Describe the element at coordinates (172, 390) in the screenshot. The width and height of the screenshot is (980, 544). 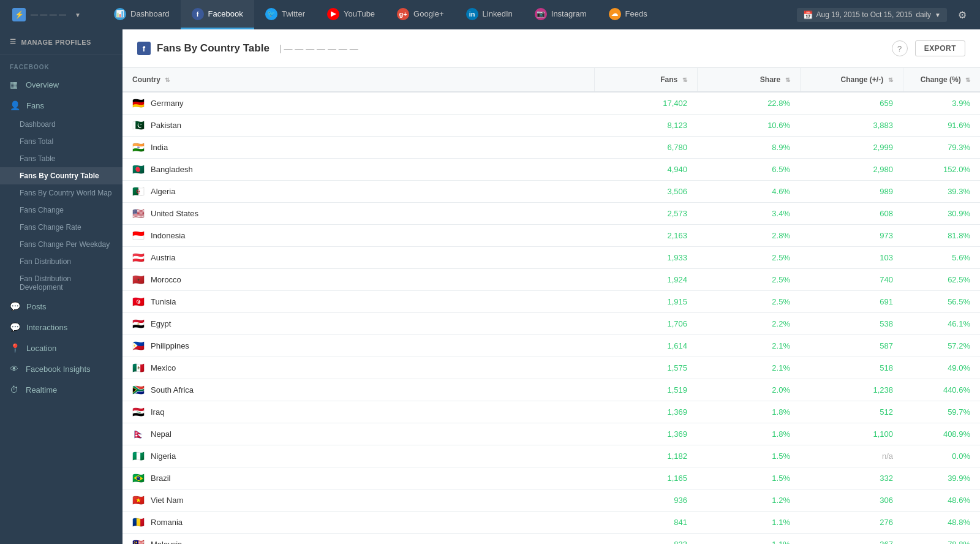
I see `country-name-13: South Africa` at that location.